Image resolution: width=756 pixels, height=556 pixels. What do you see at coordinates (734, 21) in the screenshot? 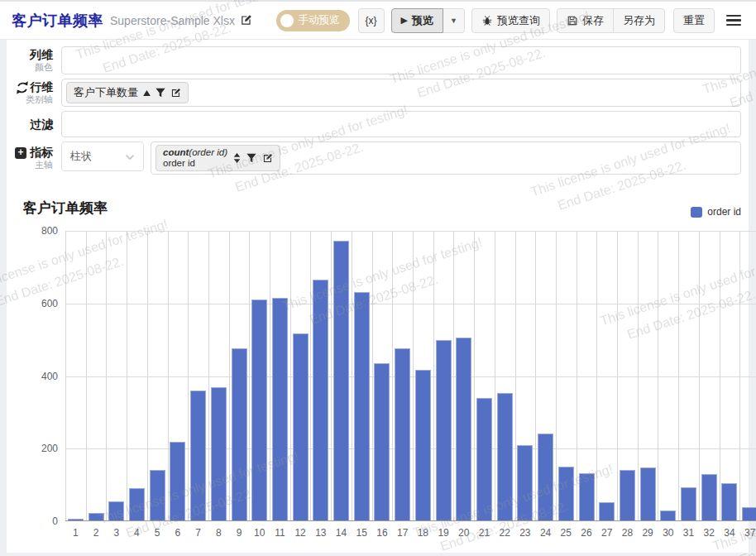
I see `menu-icon` at bounding box center [734, 21].